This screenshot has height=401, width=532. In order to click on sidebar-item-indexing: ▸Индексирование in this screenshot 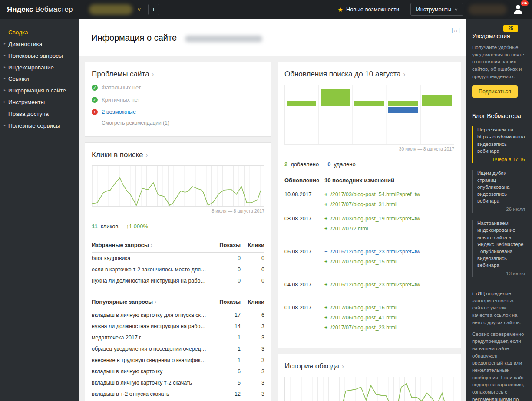, I will do `click(40, 68)`.